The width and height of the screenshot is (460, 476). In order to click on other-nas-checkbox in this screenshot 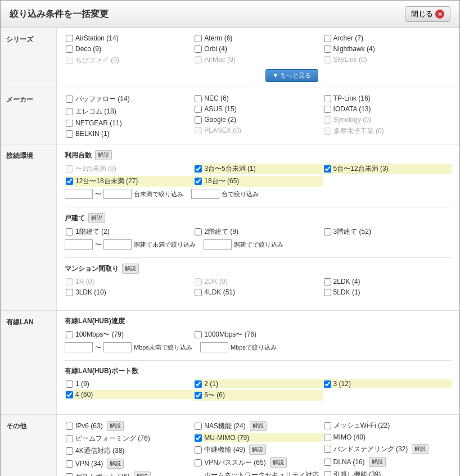, I will do `click(198, 426)`.